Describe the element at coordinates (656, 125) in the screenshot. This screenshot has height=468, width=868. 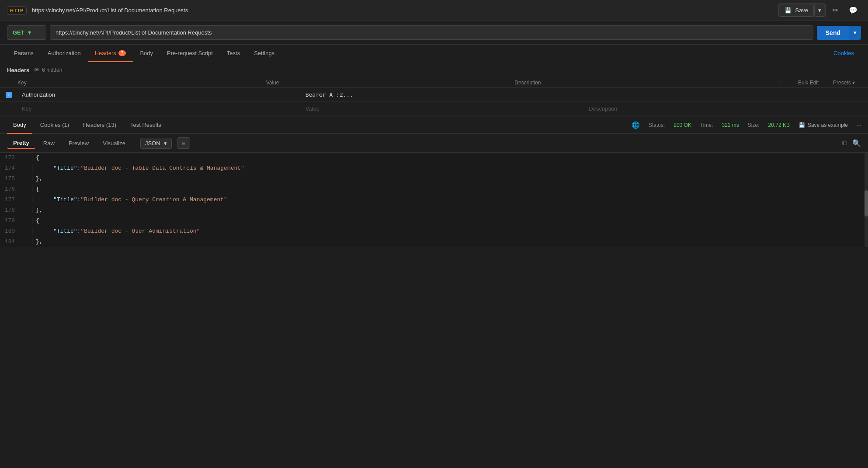
I see `status-label: Status:` at that location.